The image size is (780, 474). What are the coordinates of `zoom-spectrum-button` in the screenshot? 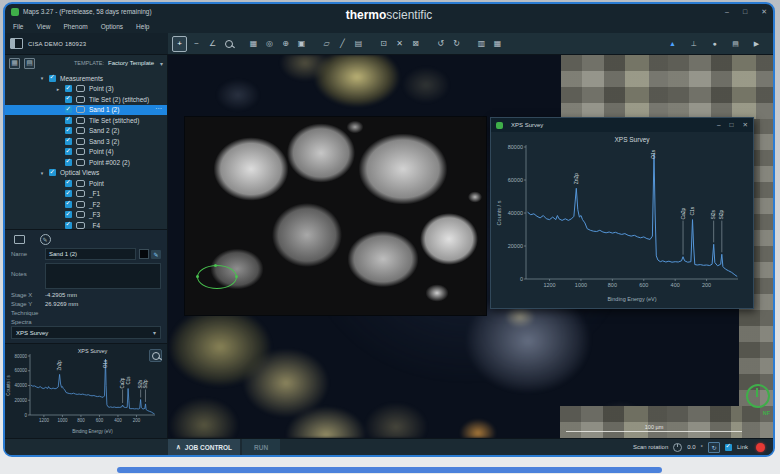 It's located at (156, 356).